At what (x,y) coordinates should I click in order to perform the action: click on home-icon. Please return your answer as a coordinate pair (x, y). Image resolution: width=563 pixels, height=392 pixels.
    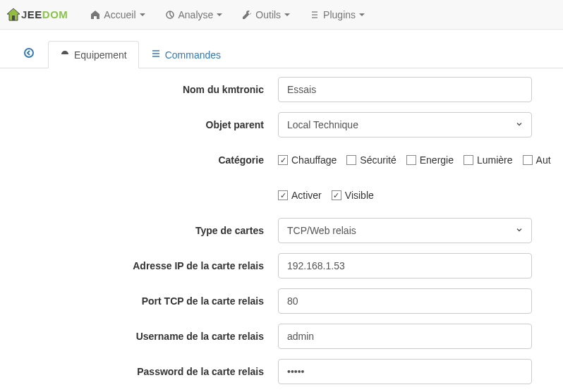
    Looking at the image, I should click on (95, 15).